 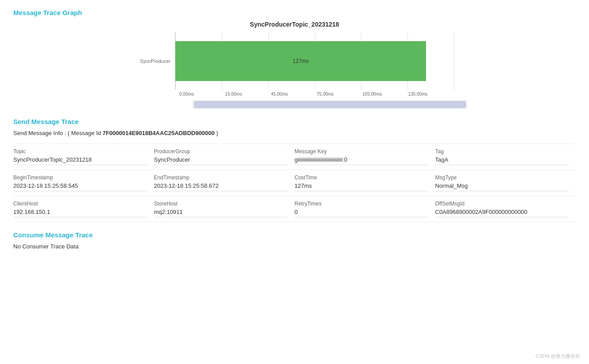 I want to click on field-client-host: ClientHost 192.168.150.1, so click(x=84, y=209).